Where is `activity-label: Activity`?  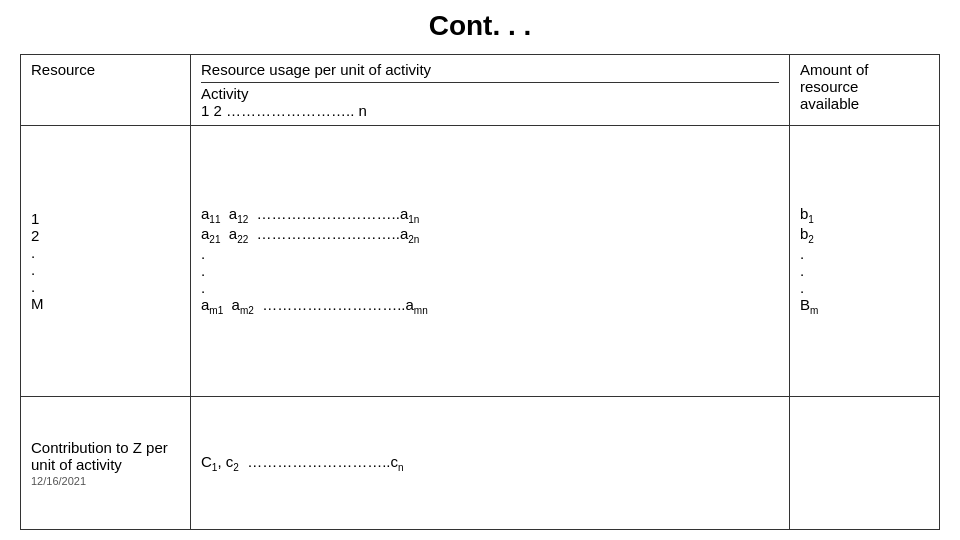 activity-label: Activity is located at coordinates (490, 94).